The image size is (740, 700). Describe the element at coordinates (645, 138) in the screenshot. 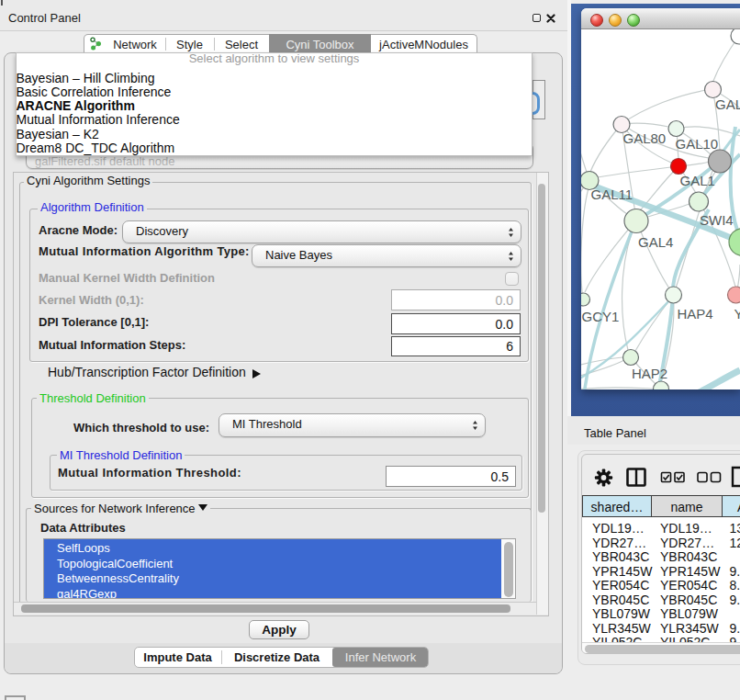

I see `svg-text: GAL80` at that location.